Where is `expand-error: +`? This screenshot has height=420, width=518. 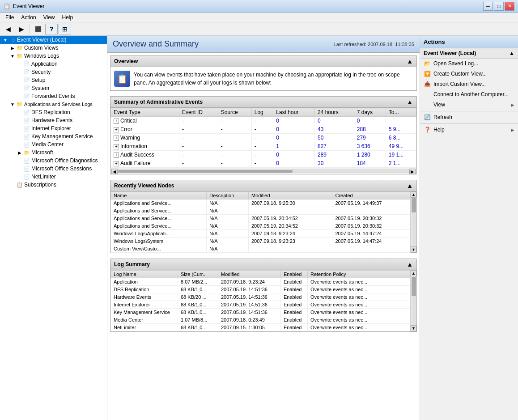
expand-error: + is located at coordinates (116, 130).